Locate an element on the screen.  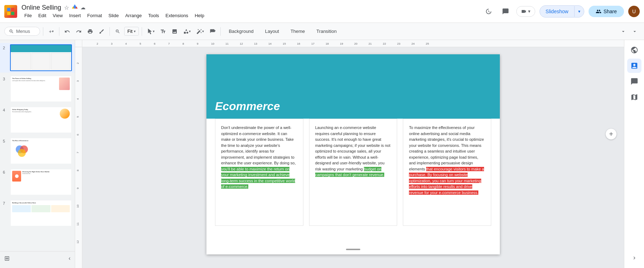
cursor-tool: ▾ is located at coordinates (151, 31).